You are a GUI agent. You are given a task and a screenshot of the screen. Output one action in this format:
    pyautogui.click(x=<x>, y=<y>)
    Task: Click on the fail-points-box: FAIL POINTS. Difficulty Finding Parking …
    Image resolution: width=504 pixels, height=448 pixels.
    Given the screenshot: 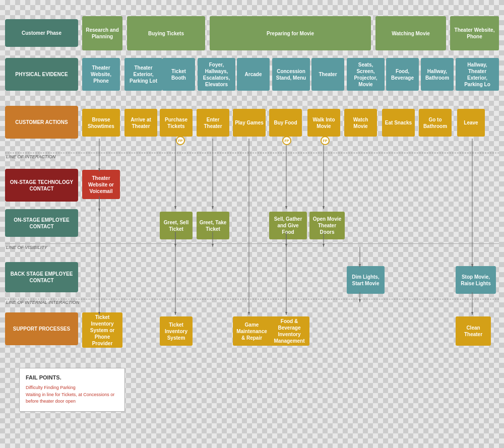 What is the action you would take?
    pyautogui.click(x=72, y=390)
    